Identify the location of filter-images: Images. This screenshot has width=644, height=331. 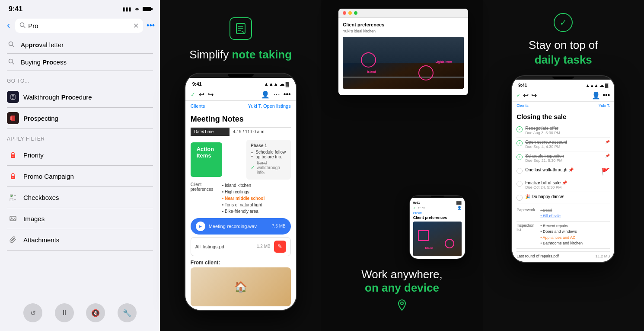
(80, 219).